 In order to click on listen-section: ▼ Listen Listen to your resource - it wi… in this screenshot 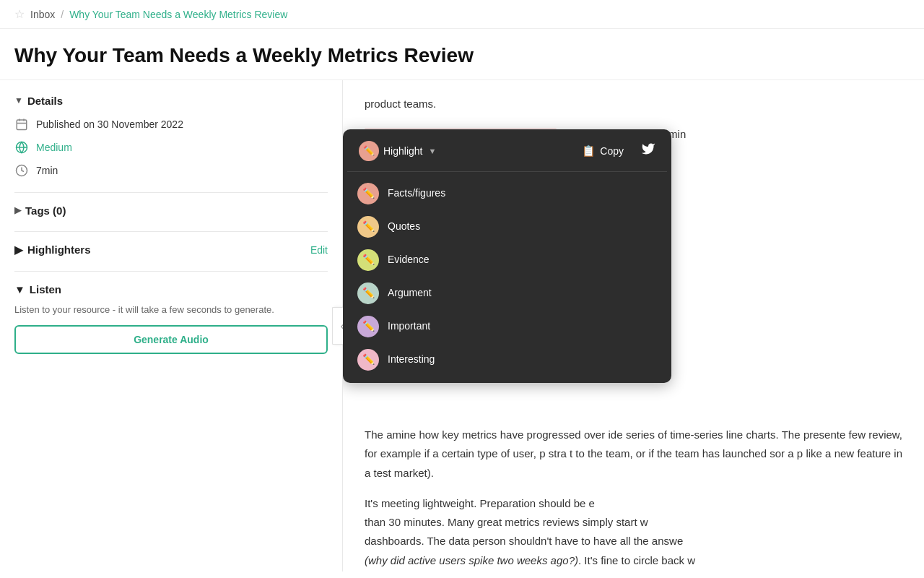, I will do `click(171, 319)`.